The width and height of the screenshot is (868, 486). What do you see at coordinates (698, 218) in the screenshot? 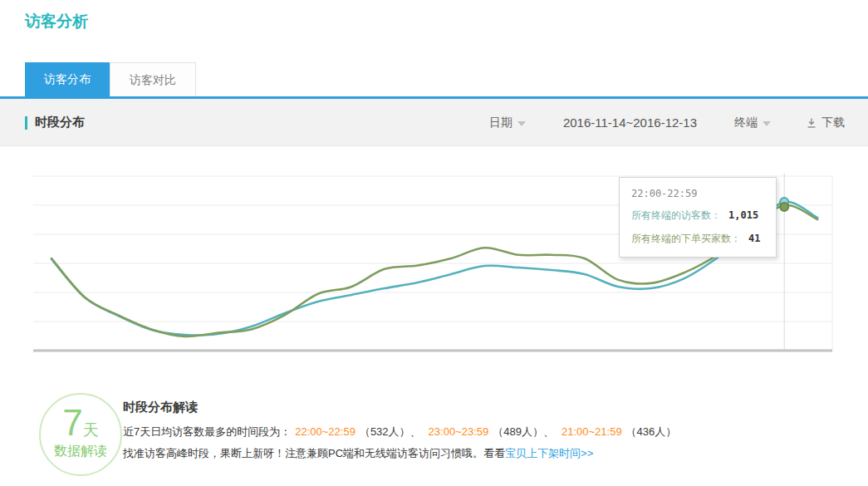
I see `chart-tooltip: 22:00-22:59 所有终端的访客数： 1,015 所有终端的下单买家数： …` at bounding box center [698, 218].